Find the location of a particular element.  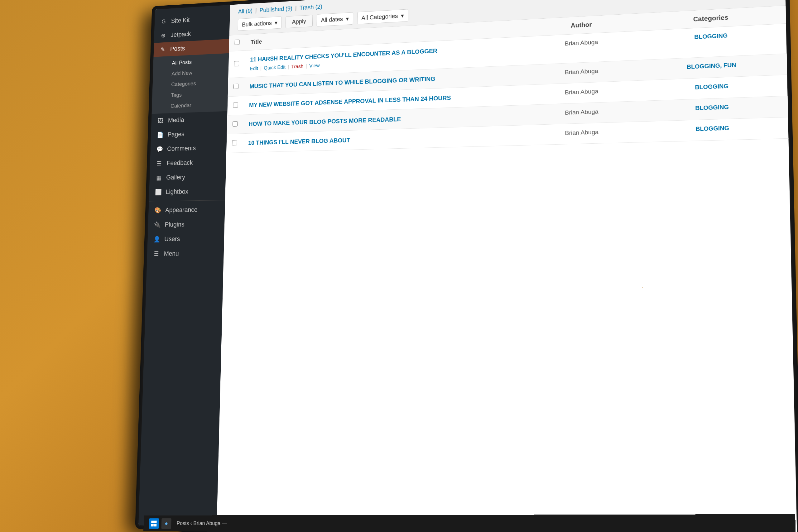

taskbar: ● Posts ‹ Brian Abuga — is located at coordinates (470, 523).